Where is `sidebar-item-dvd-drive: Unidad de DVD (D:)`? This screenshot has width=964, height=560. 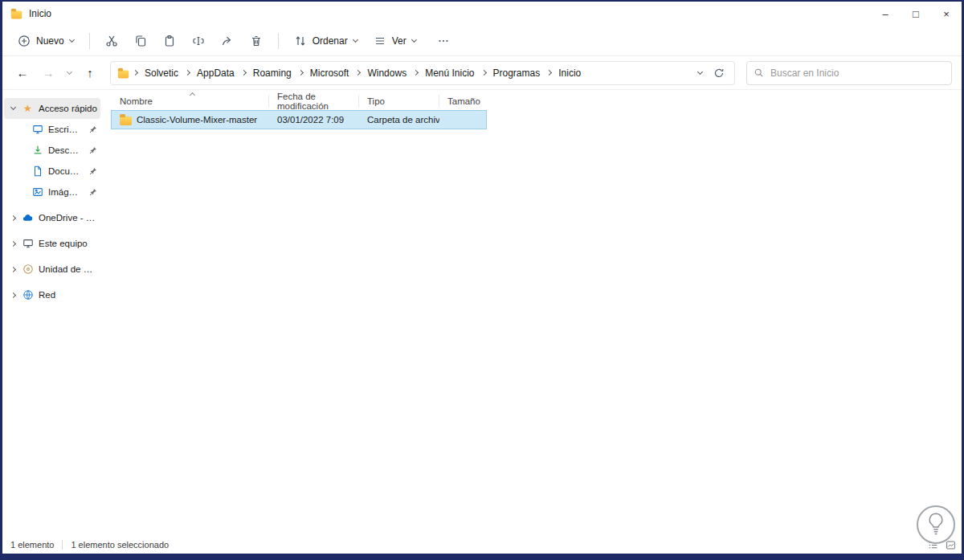
sidebar-item-dvd-drive: Unidad de DVD (D:) is located at coordinates (52, 269).